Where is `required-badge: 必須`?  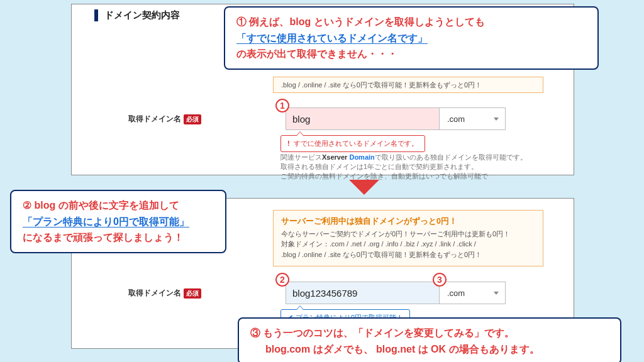
required-badge: 必須 is located at coordinates (192, 119).